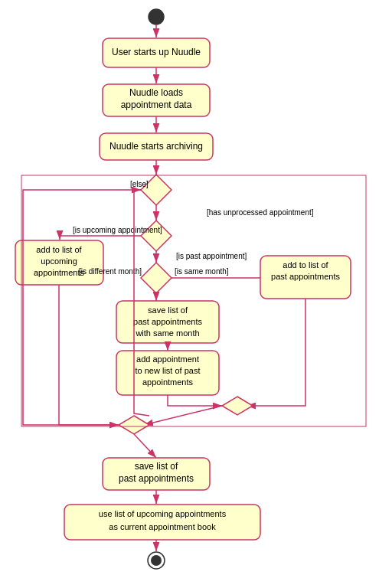 The height and width of the screenshot is (588, 392). Describe the element at coordinates (118, 230) in the screenshot. I see `label-upcoming: [is upcoming appointment]` at that location.